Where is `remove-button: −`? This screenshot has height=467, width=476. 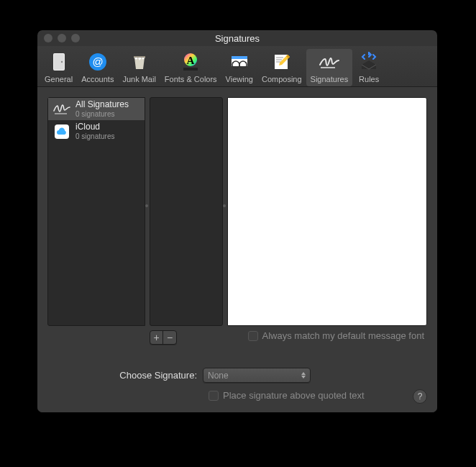 remove-button: − is located at coordinates (170, 337).